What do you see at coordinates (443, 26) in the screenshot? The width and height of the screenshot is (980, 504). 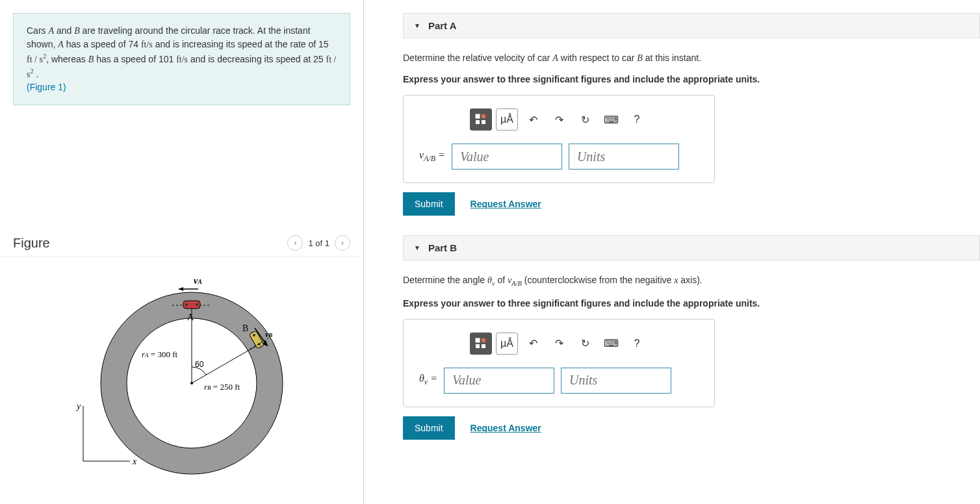 I see `part-a-title: Part A` at bounding box center [443, 26].